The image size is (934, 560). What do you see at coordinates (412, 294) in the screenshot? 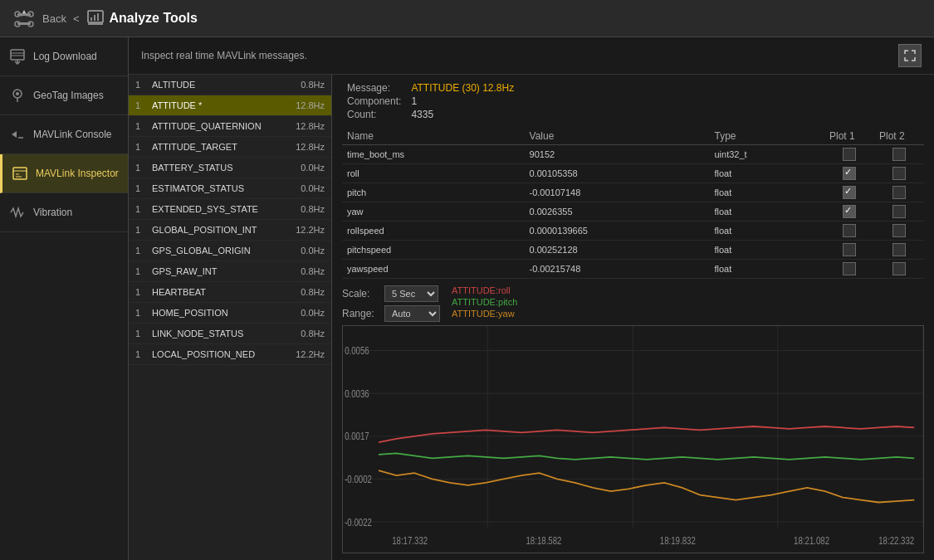
I see `scale-select: 5 Sec 10 Sec 30 Sec` at bounding box center [412, 294].